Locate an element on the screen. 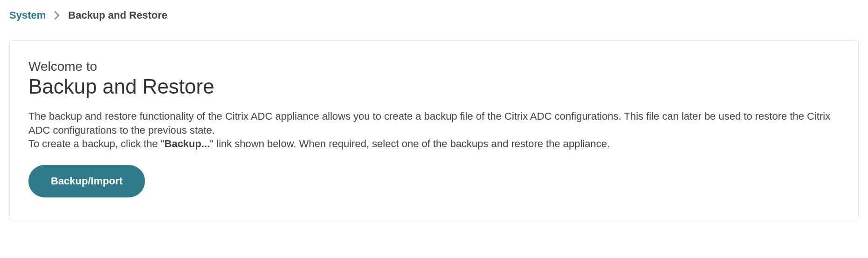  page-title: Backup and Restore is located at coordinates (434, 87).